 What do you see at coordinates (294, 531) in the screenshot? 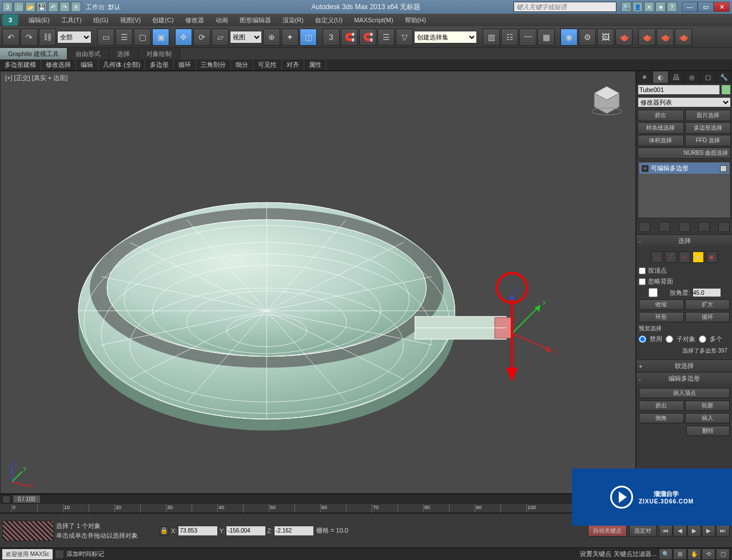
I see `z-coord-input` at bounding box center [294, 531].